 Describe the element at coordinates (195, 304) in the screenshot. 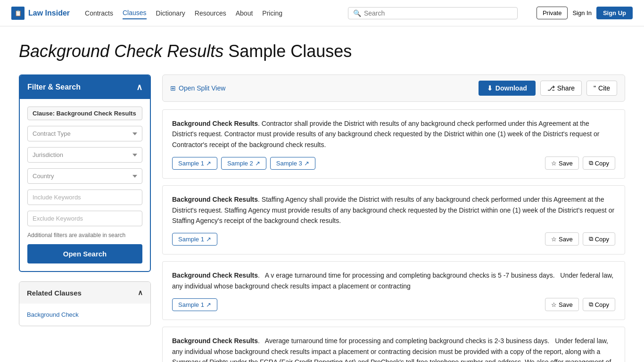

I see `sample-1-btn-c3: Sample 1 ↗` at that location.